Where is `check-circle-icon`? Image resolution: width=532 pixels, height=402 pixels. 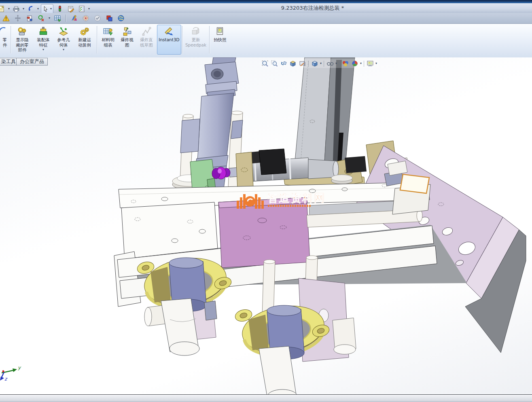
check-circle-icon is located at coordinates (97, 18).